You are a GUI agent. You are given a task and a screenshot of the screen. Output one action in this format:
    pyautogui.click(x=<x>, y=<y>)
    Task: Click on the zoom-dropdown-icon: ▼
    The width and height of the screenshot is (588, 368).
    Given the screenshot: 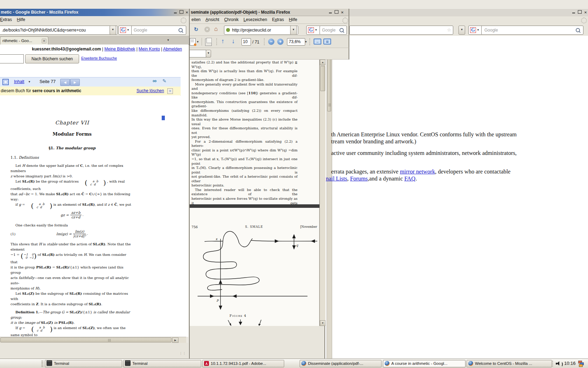 What is the action you would take?
    pyautogui.click(x=306, y=42)
    